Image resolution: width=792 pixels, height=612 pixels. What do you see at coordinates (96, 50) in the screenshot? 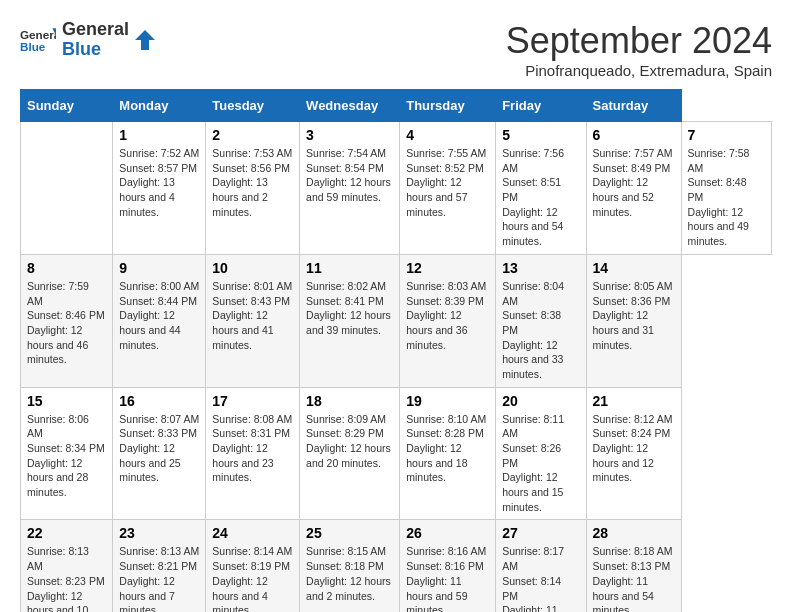
I see `logo-blue: Blue` at bounding box center [96, 50].